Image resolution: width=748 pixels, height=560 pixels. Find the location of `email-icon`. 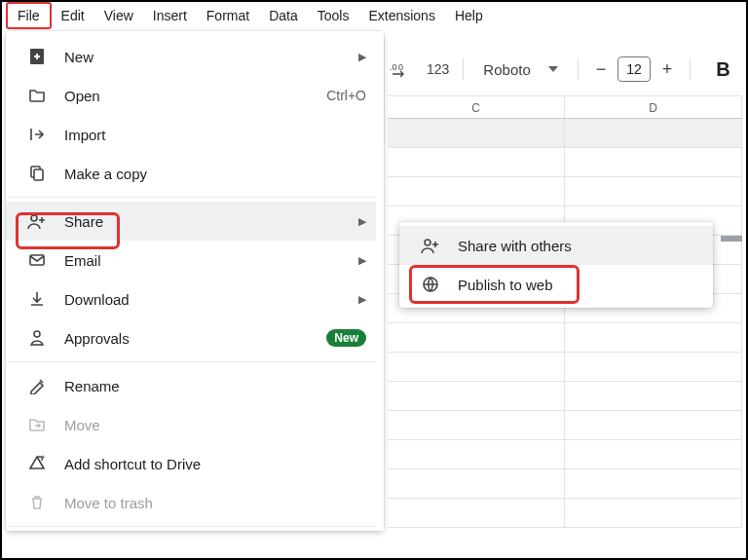

email-icon is located at coordinates (37, 260).